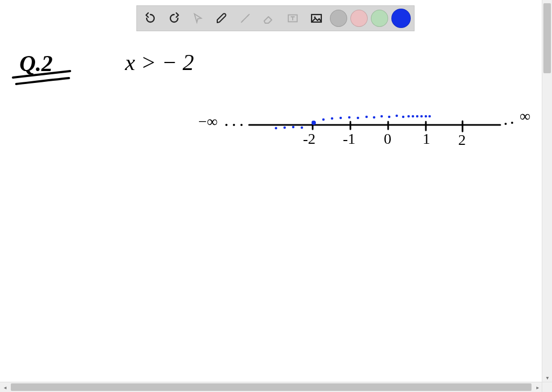 The height and width of the screenshot is (392, 552). Describe the element at coordinates (275, 18) in the screenshot. I see `drawing-toolbar` at that location.